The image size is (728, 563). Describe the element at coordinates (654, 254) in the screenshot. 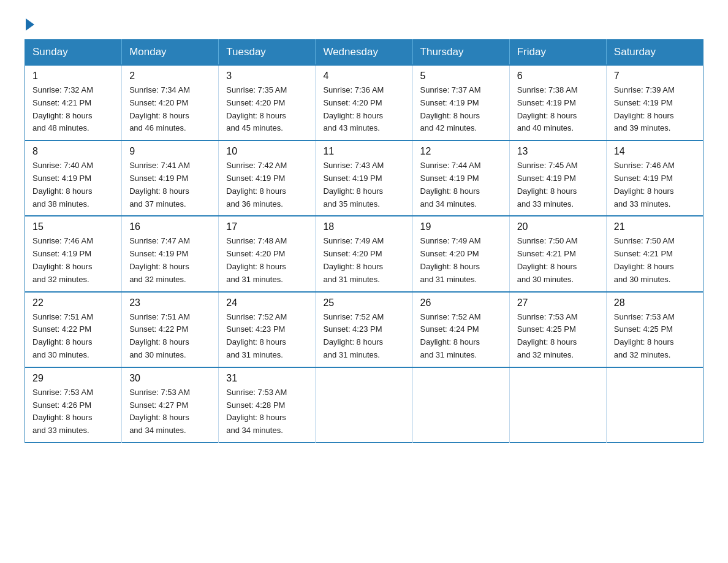

I see `calendar-cell: 21 Sunrise: 7:50 AM Sunset: 4:21 PM Dayl…` at that location.